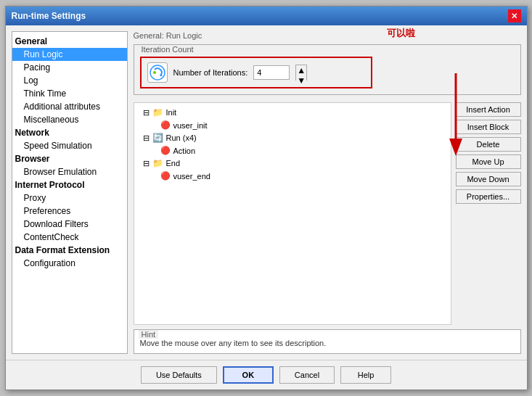 The height and width of the screenshot is (396, 532). Describe the element at coordinates (488, 213) in the screenshot. I see `action-buttons: Insert Action Insert Block Delete Move U…` at that location.